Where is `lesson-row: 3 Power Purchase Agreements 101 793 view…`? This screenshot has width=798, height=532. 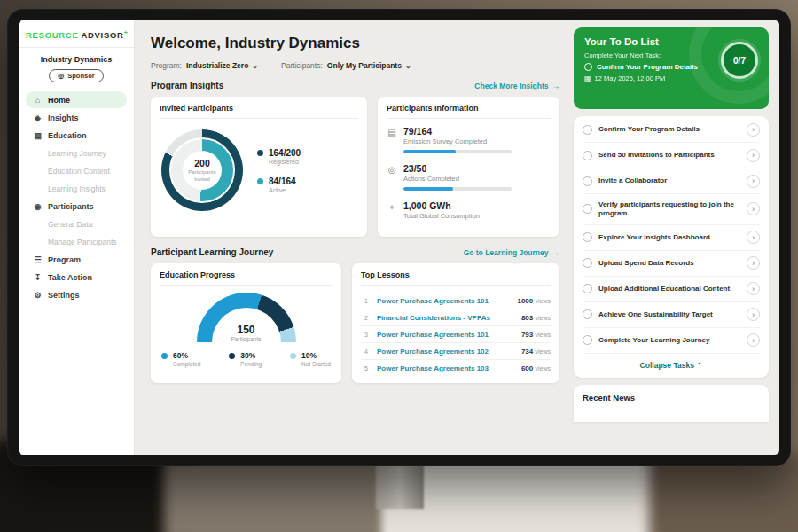
lesson-row: 3 Power Purchase Agreements 101 793 view… is located at coordinates (456, 335).